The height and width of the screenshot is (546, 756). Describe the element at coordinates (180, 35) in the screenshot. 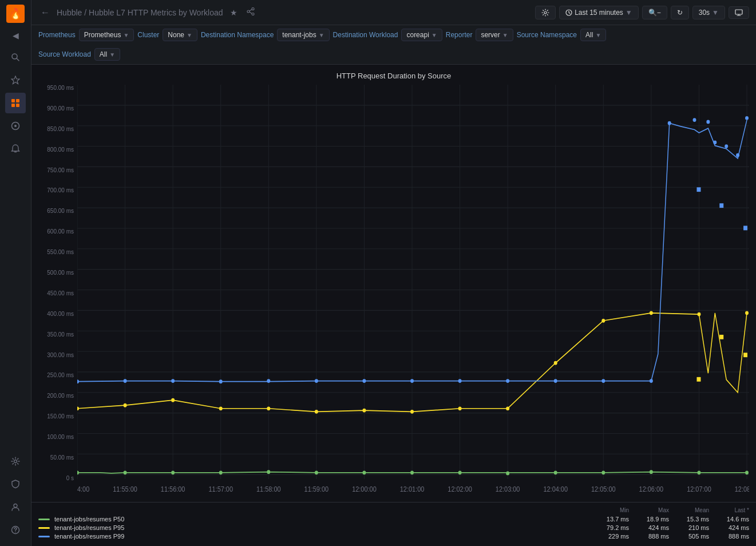

I see `cluster-dropdown: None ▼` at that location.